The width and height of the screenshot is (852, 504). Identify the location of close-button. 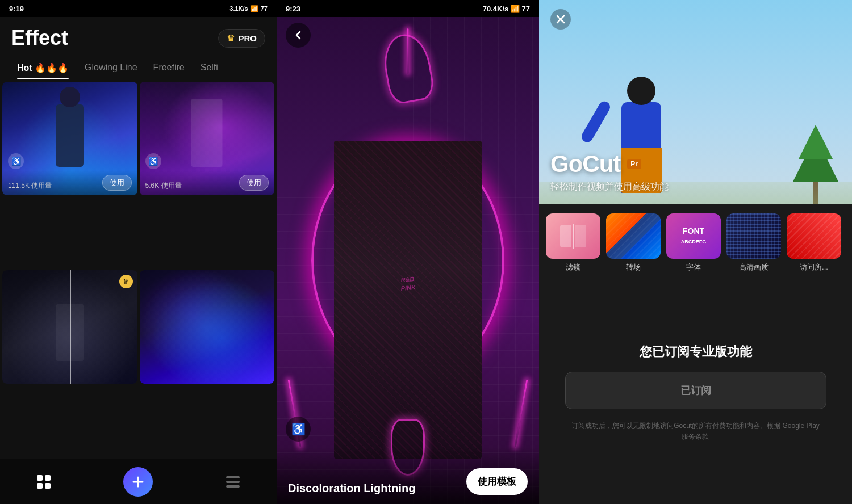
(561, 19).